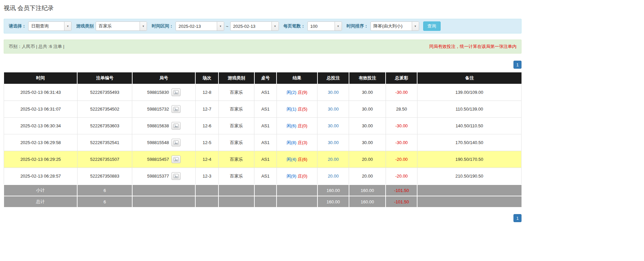 This screenshot has width=644, height=261. Describe the element at coordinates (265, 78) in the screenshot. I see `column-header: 桌号` at that location.